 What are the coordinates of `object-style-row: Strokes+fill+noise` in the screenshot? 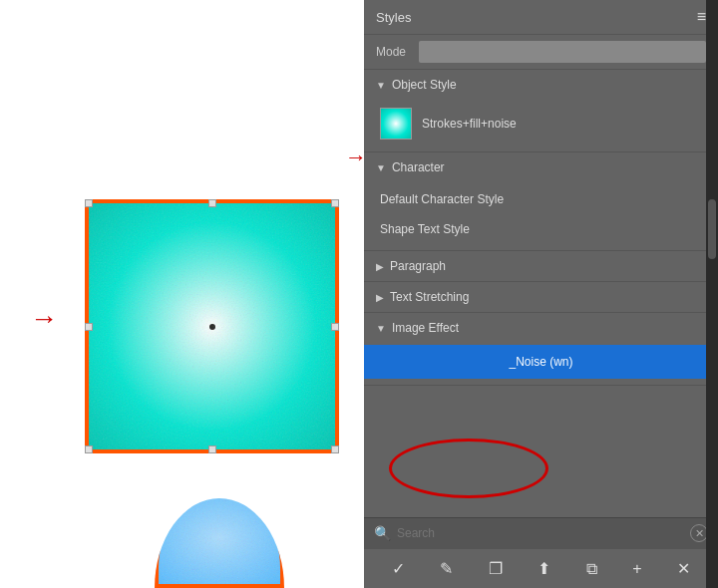 It's located at (540, 124).